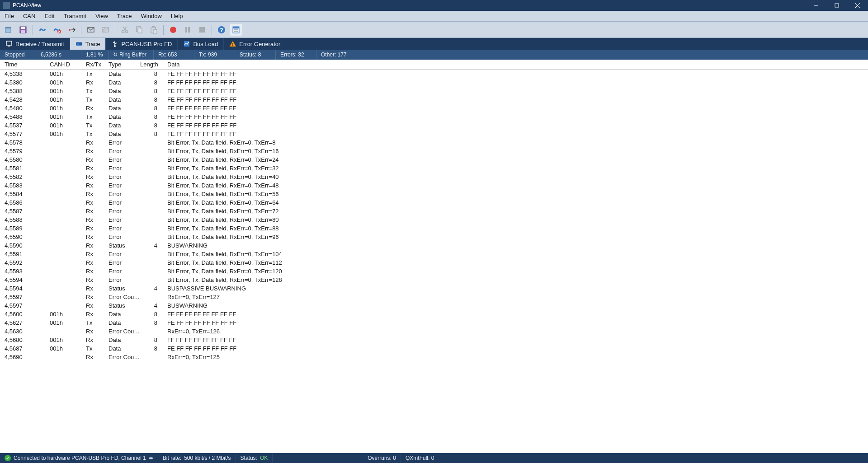 The width and height of the screenshot is (868, 463). Describe the element at coordinates (49, 16) in the screenshot. I see `menu-edit: Edit` at that location.